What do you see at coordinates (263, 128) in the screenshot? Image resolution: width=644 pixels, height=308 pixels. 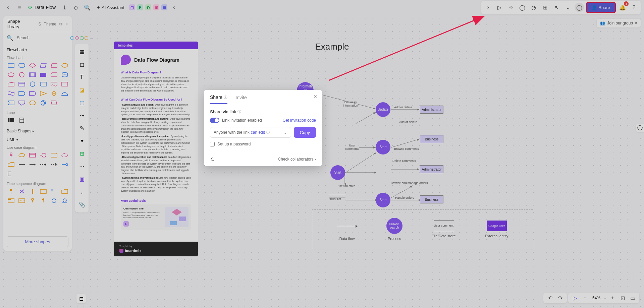 I see `share-modal: Share ⓘ Invite ✕ Share via link ⓘ Link i…` at bounding box center [263, 128].